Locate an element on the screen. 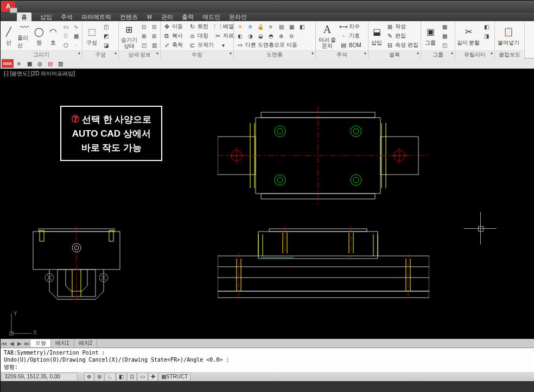  nsk-button: NSK is located at coordinates (8, 63).